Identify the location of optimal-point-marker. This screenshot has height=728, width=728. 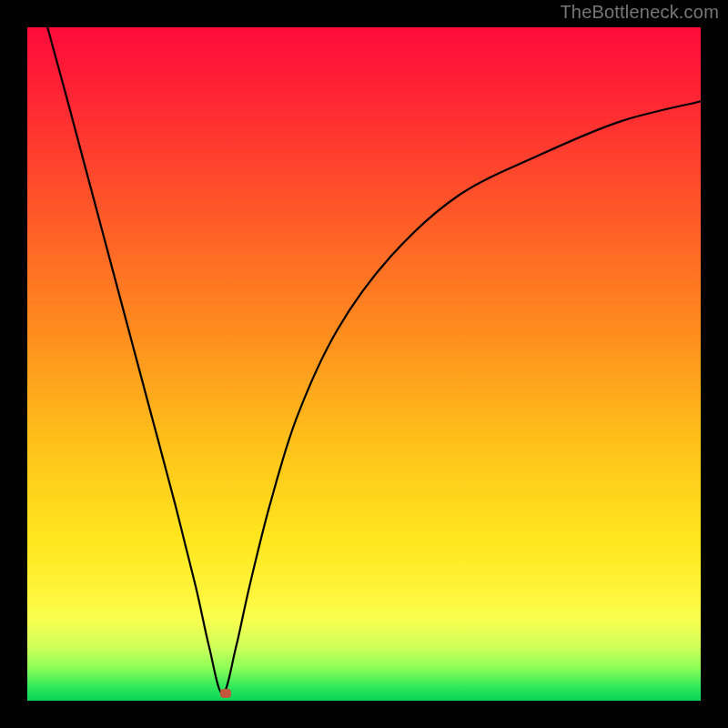
(226, 693).